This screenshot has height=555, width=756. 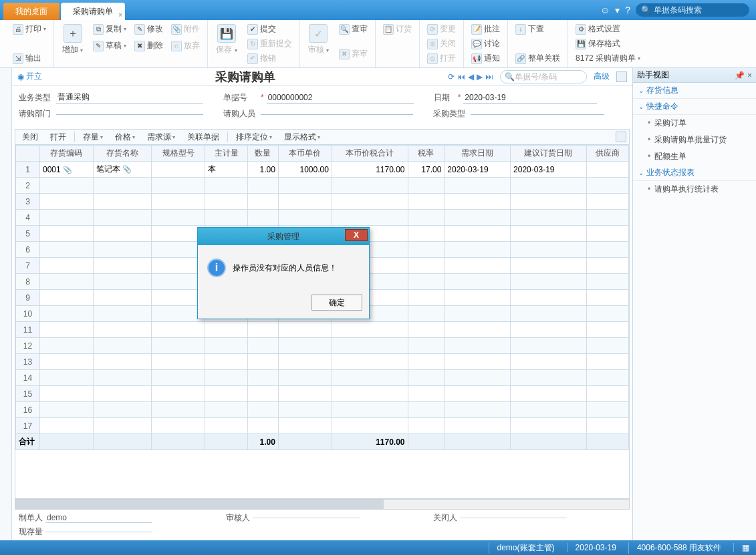 What do you see at coordinates (93, 138) in the screenshot?
I see `grid-stock-button: 存量▾` at bounding box center [93, 138].